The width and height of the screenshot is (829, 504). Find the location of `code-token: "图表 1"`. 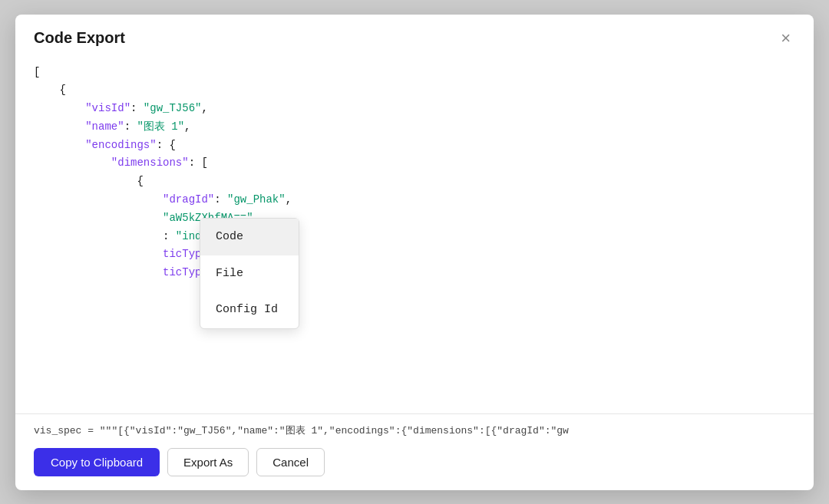

code-token: "图表 1" is located at coordinates (160, 127).